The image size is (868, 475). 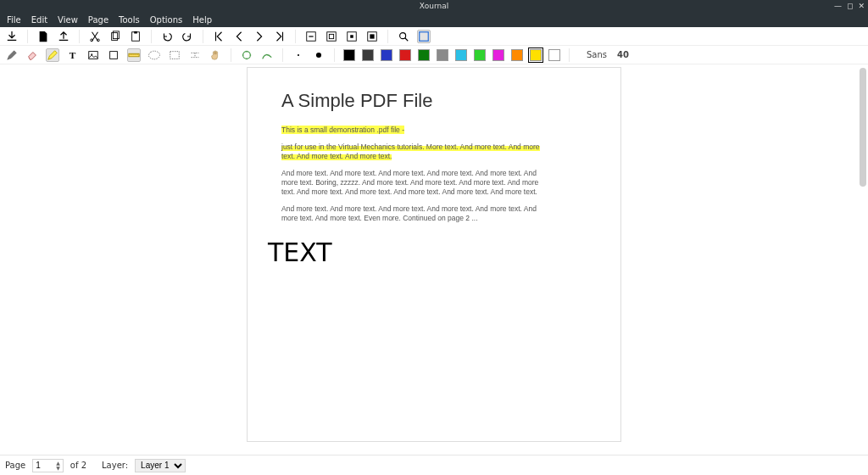 I want to click on select-region-icon, so click(x=154, y=55).